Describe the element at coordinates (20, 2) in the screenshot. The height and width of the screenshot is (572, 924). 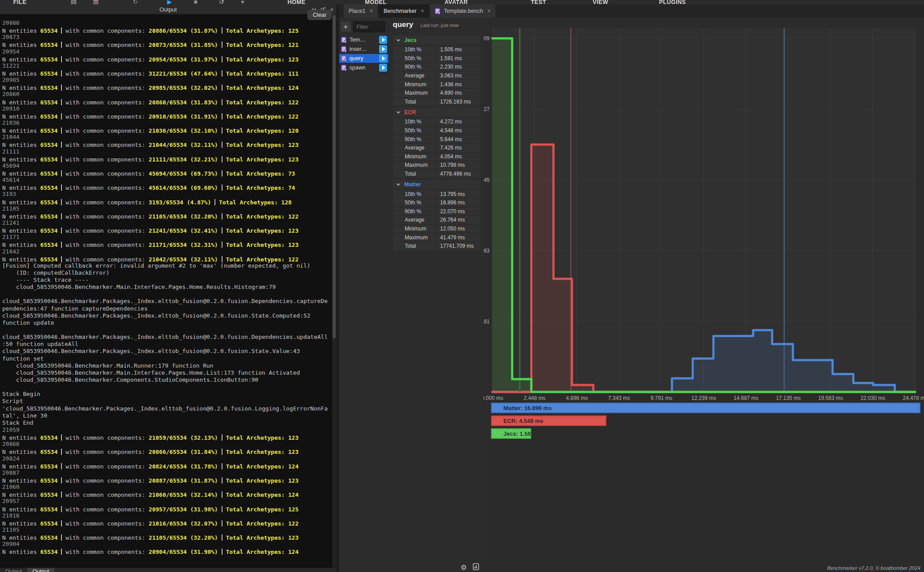
I see `menu-file: FILE` at that location.